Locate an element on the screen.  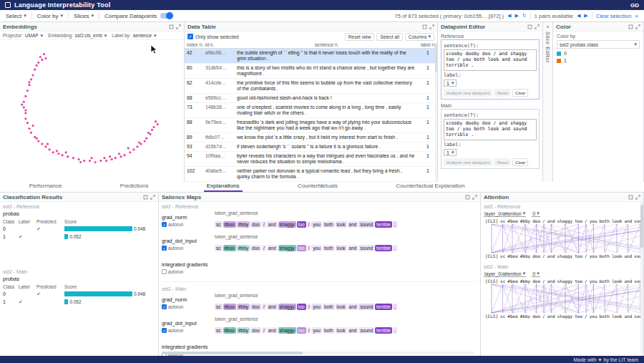
tab-counterfactual-explanation: Counterfactual Explanation is located at coordinates (430, 186).